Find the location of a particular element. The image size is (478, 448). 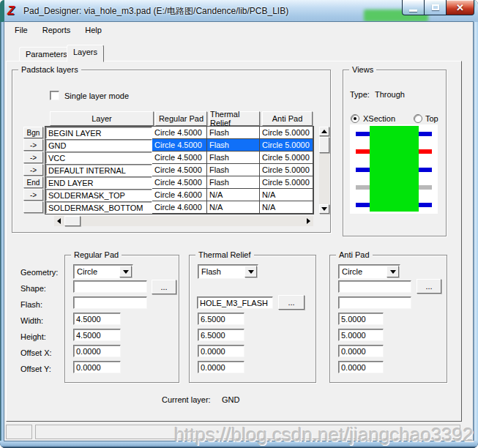

arrow-up-icon is located at coordinates (324, 132).